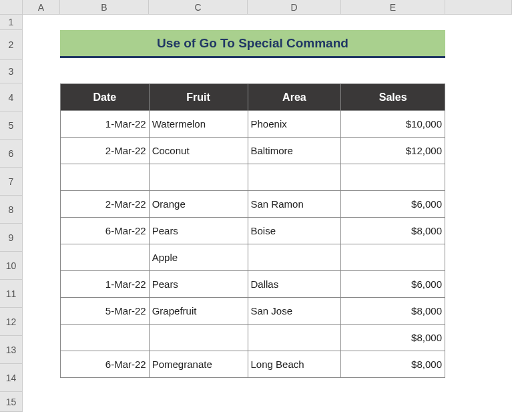  What do you see at coordinates (198, 258) in the screenshot?
I see `cell-fruit: Apple` at bounding box center [198, 258].